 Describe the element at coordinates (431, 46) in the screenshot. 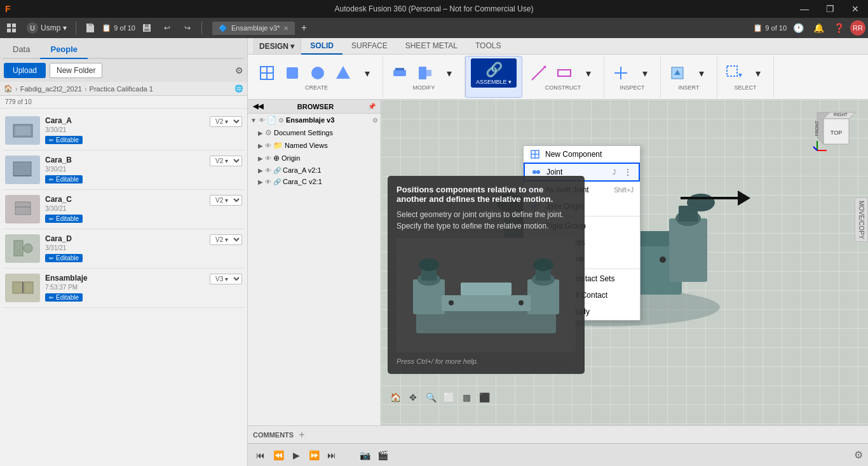

I see `tab-sheet-metal: SHEET METAL` at that location.